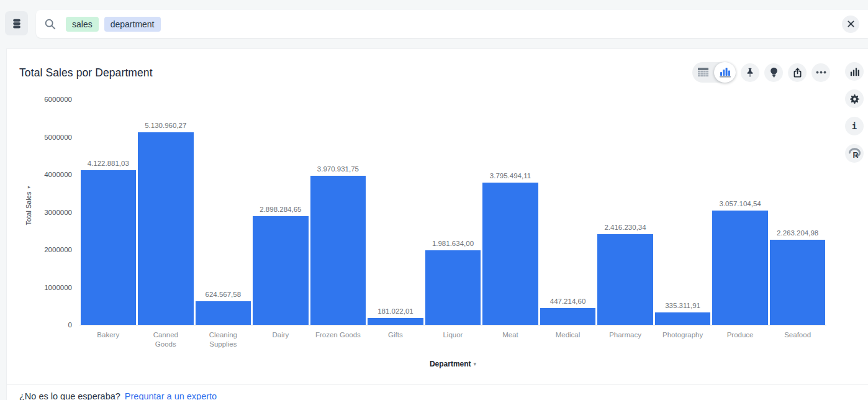  What do you see at coordinates (338, 212) in the screenshot?
I see `bar-slot: 3.970.931,75` at bounding box center [338, 212].